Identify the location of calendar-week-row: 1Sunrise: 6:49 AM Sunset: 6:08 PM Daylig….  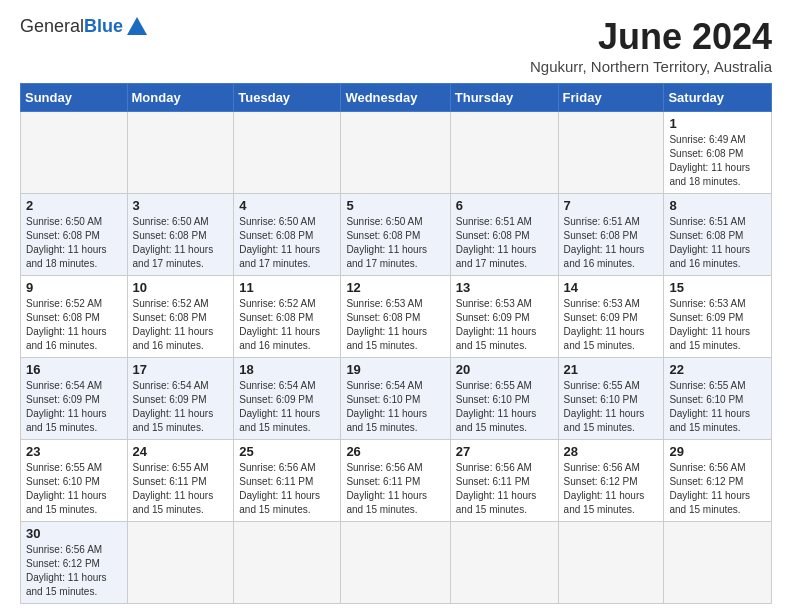
(396, 153).